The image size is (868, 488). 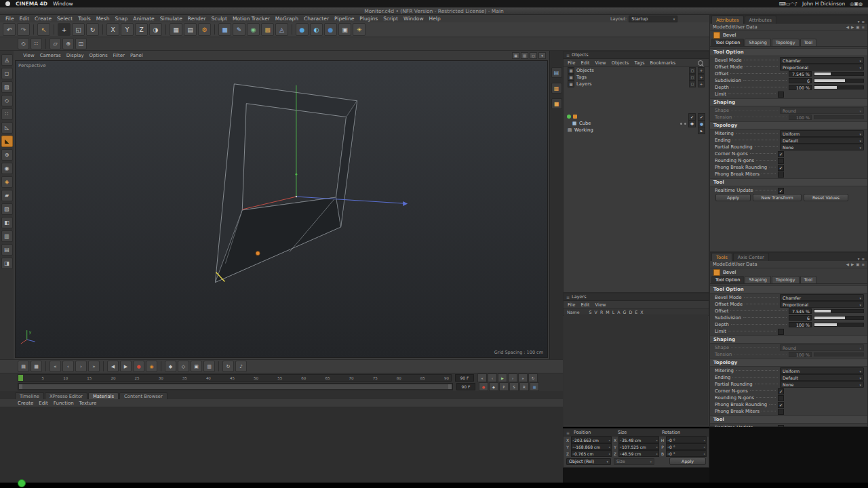 What do you see at coordinates (686, 453) in the screenshot?
I see `rotation-b-field: 0 °` at bounding box center [686, 453].